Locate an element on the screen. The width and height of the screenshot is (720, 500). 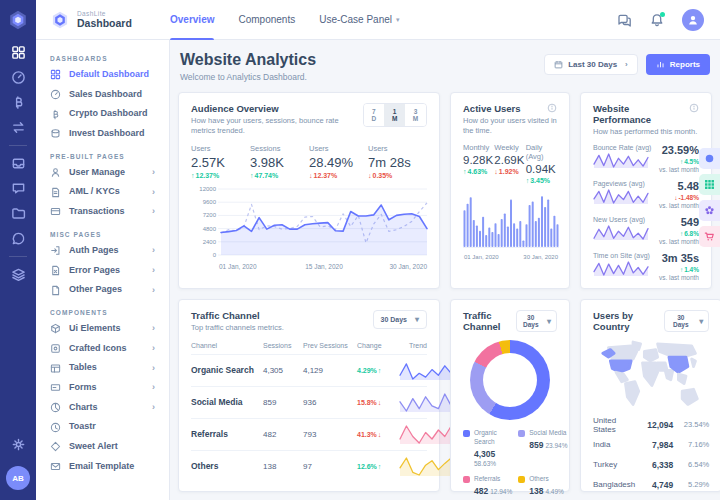
table-row: Social Media 859 936 15.8%↓ is located at coordinates (309, 402).